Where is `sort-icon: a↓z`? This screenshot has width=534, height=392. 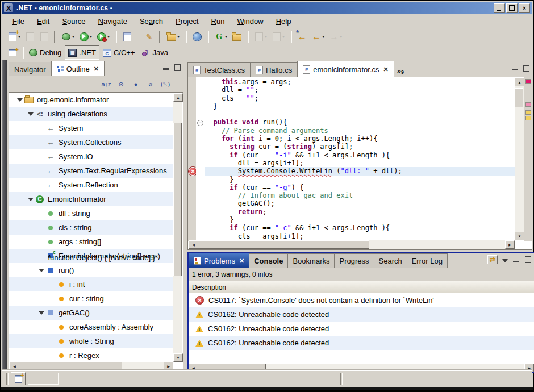
sort-icon: a↓z is located at coordinates (106, 84).